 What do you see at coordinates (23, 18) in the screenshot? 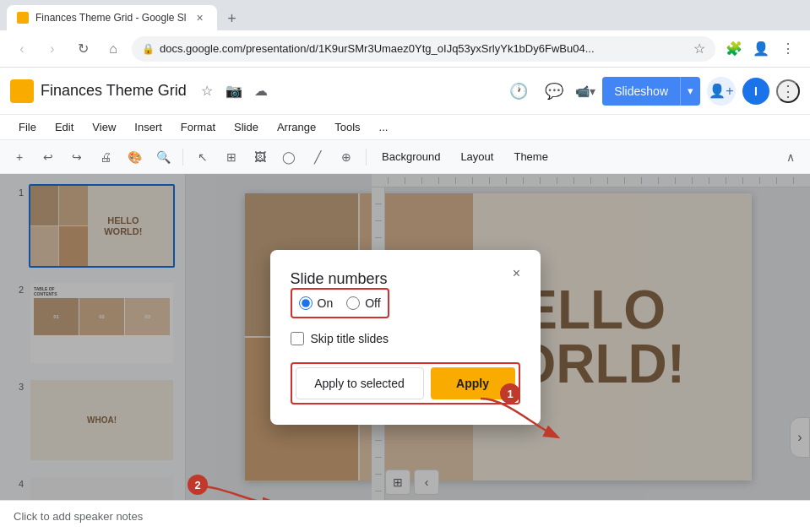
I see `tab-favicon` at bounding box center [23, 18].